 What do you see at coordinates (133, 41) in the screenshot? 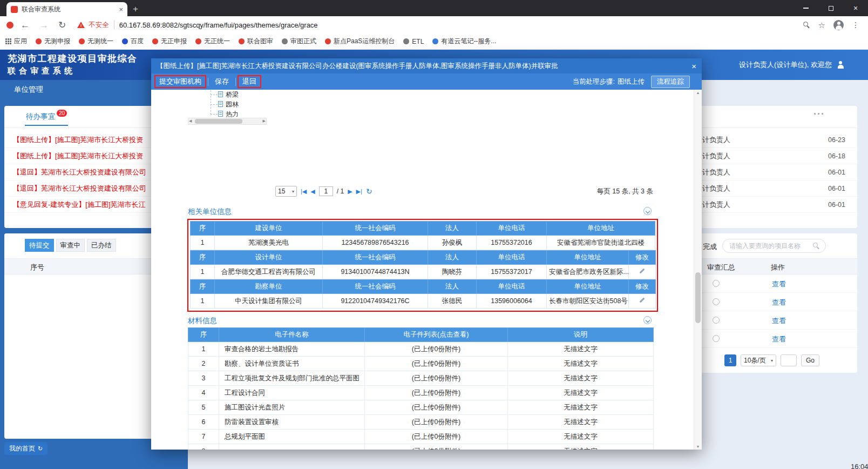
I see `bookmark-item: 百度` at bounding box center [133, 41].